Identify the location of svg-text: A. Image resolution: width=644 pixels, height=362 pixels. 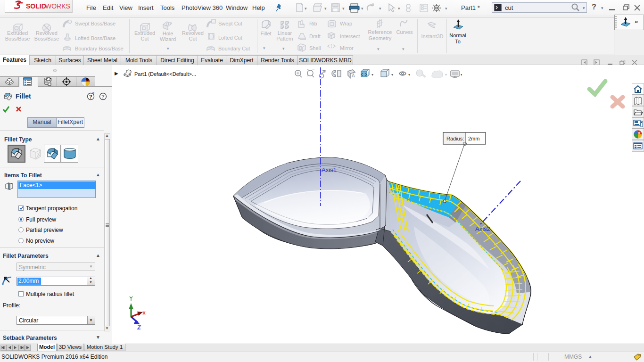
(354, 75).